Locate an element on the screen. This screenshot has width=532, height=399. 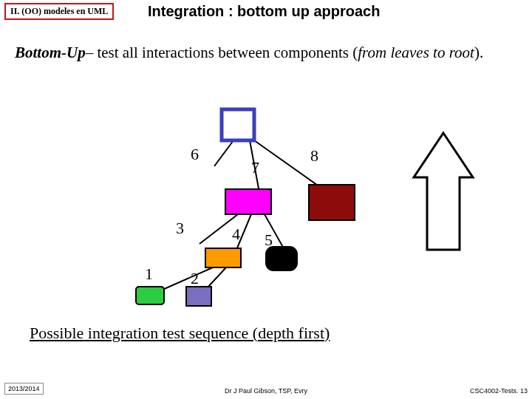
label-3: 3 is located at coordinates (180, 228).